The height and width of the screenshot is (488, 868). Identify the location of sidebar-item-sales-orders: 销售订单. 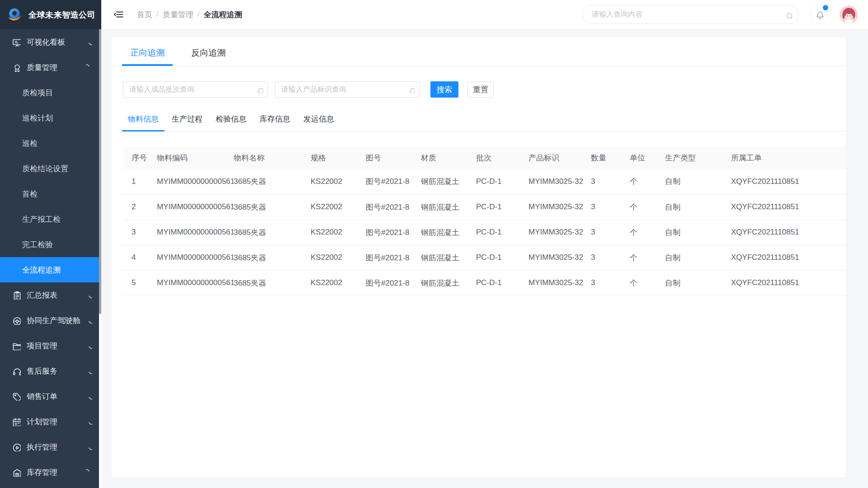
(51, 396).